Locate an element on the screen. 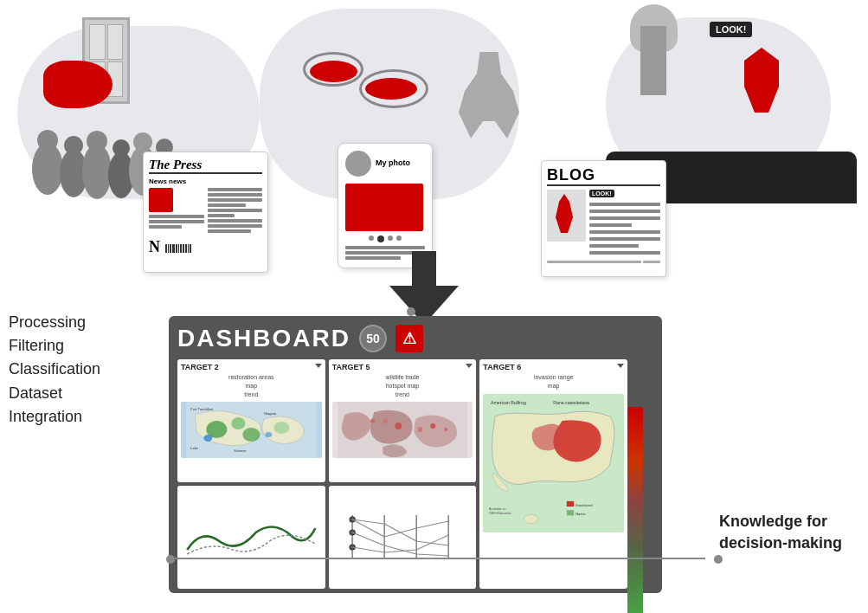 This screenshot has width=868, height=613. svg-text: Lake is located at coordinates (194, 448).